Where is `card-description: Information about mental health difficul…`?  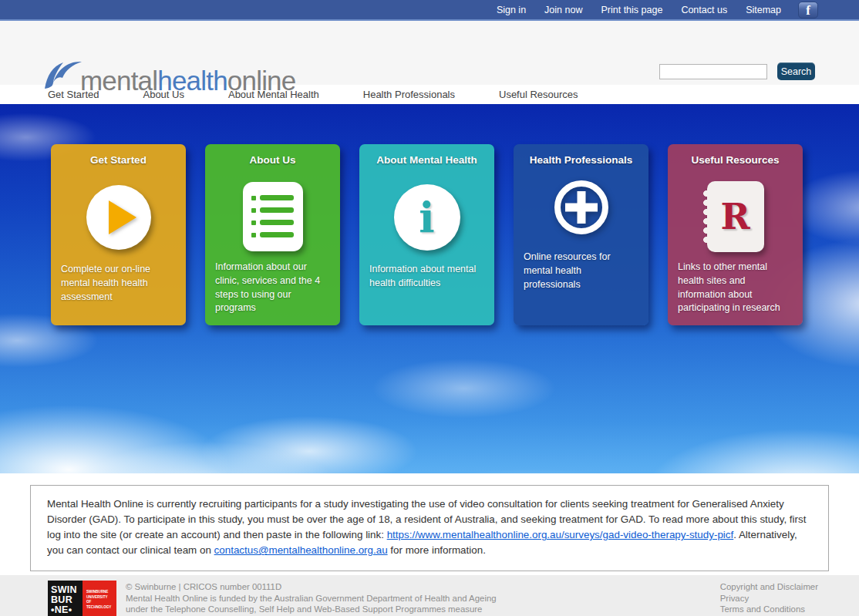
card-description: Information about mental health difficul… is located at coordinates (427, 277).